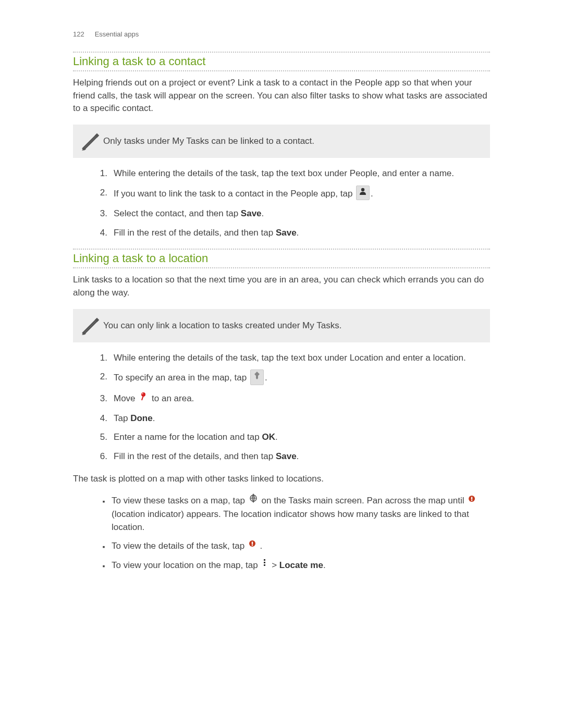  I want to click on text-fragment: Tap, so click(122, 418).